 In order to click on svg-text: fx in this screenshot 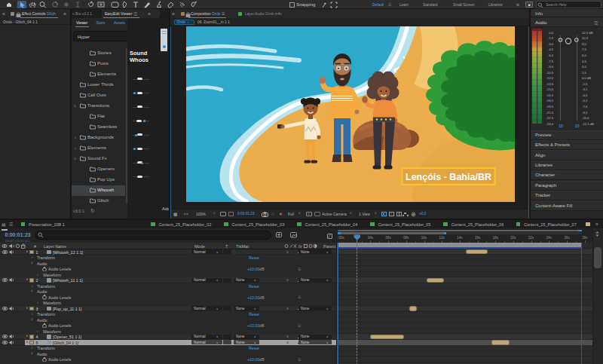, I will do `click(301, 246)`.